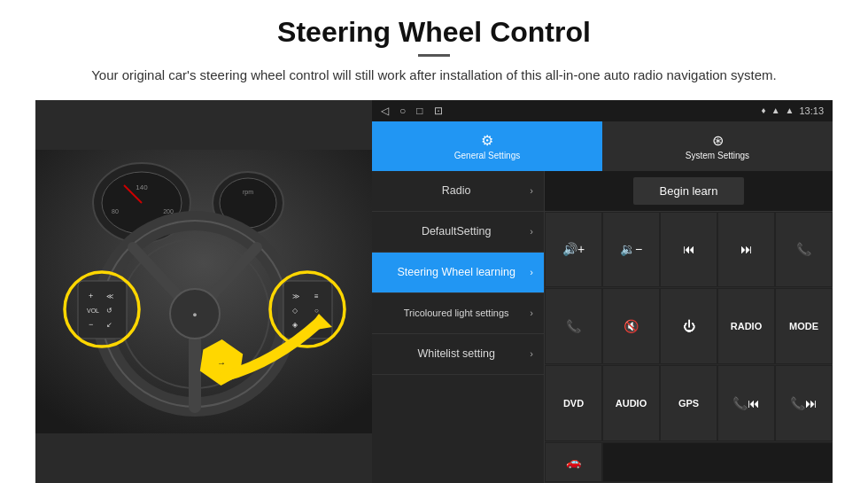  What do you see at coordinates (459, 328) in the screenshot?
I see `left-menu: Radio › DefaultSetting › Steering Wheel …` at bounding box center [459, 328].